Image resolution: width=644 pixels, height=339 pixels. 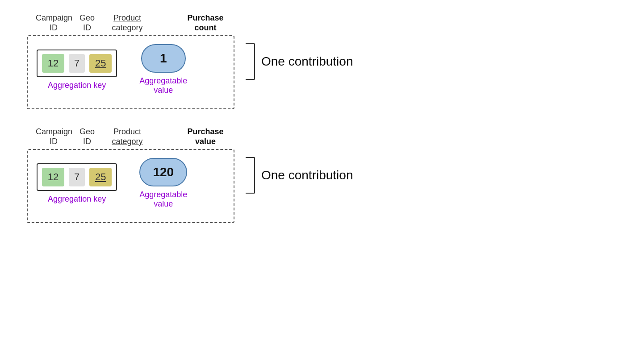 What do you see at coordinates (77, 177) in the screenshot?
I see `key-box-2: 12 7 25` at bounding box center [77, 177].